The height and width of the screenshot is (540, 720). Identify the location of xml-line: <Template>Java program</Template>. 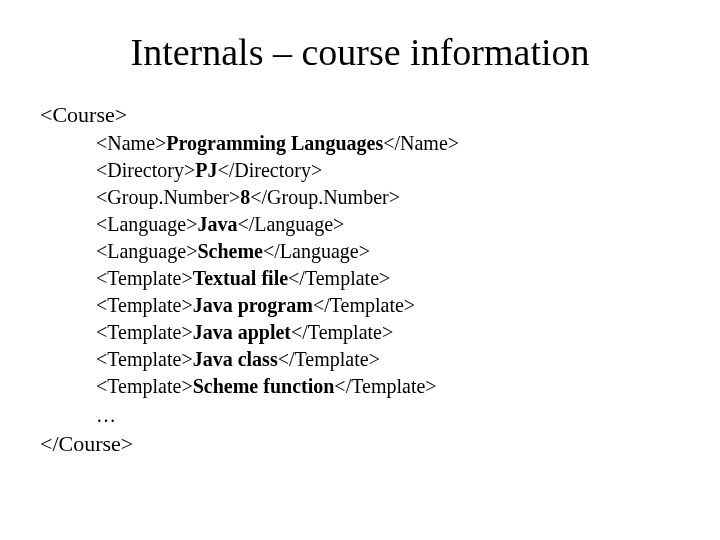
(388, 306).